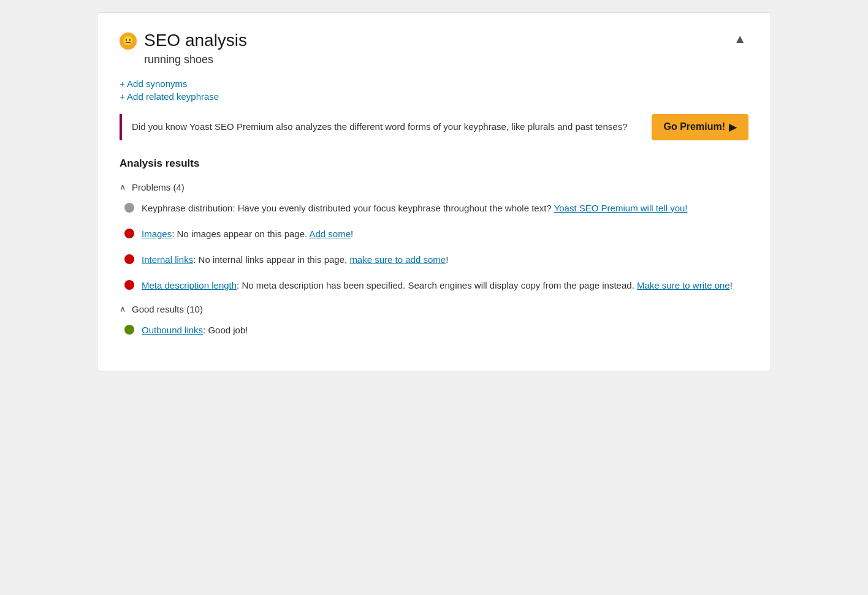 This screenshot has height=595, width=868. What do you see at coordinates (167, 260) in the screenshot?
I see `internal-links-link: Internal links` at bounding box center [167, 260].